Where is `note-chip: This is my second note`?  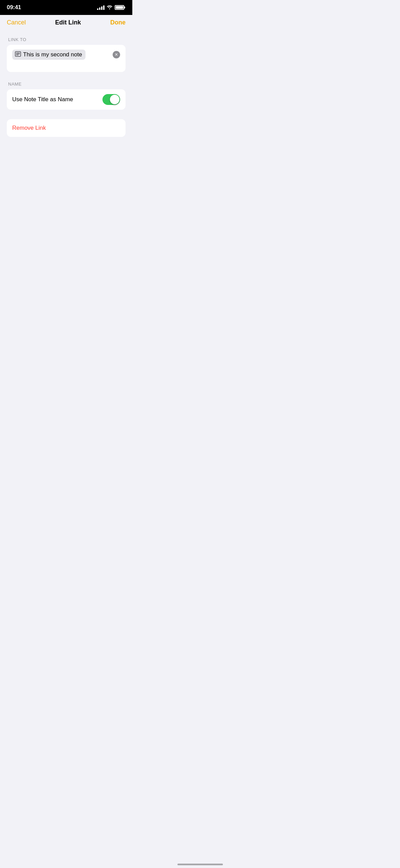 note-chip: This is my second note is located at coordinates (49, 55).